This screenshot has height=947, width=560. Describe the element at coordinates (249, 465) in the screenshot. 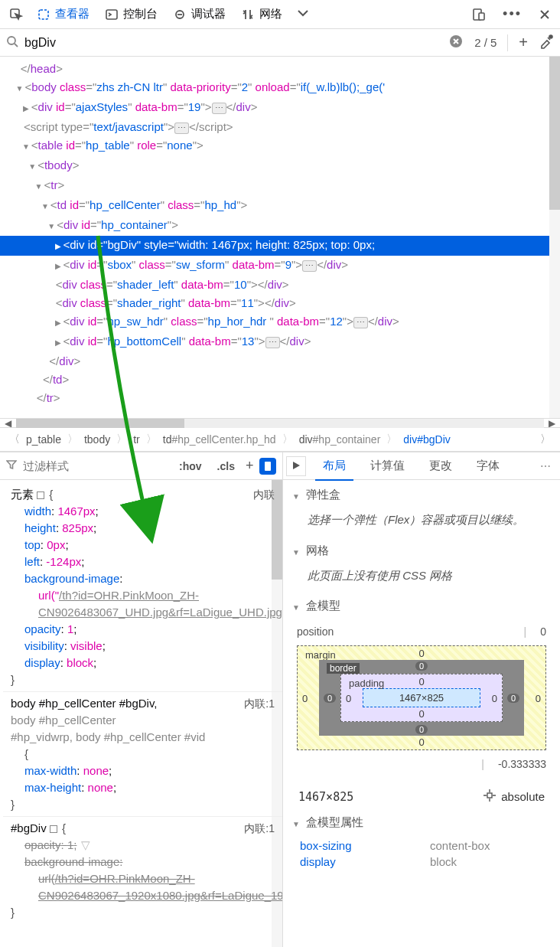

I see `new-rule-icon: +` at that location.